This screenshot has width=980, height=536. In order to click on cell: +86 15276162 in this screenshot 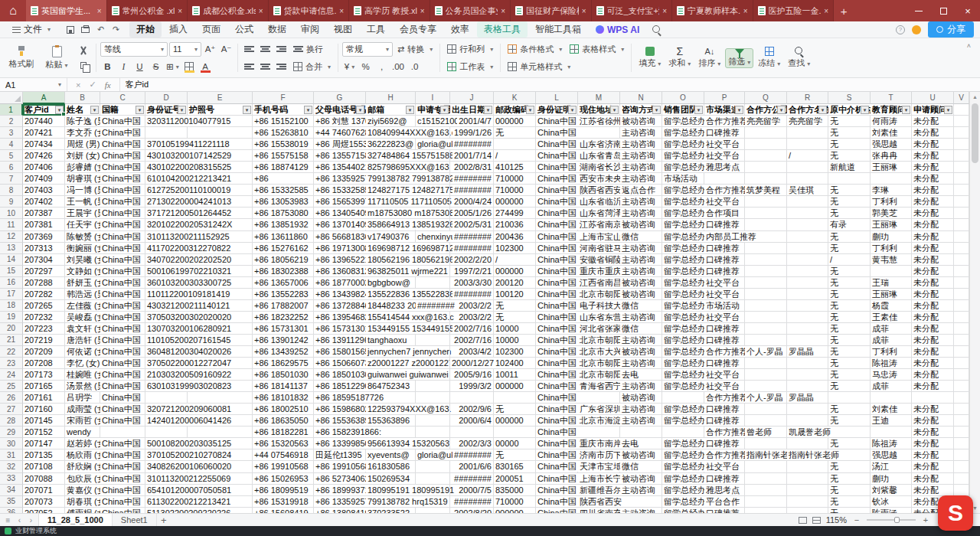, I will do `click(283, 248)`.